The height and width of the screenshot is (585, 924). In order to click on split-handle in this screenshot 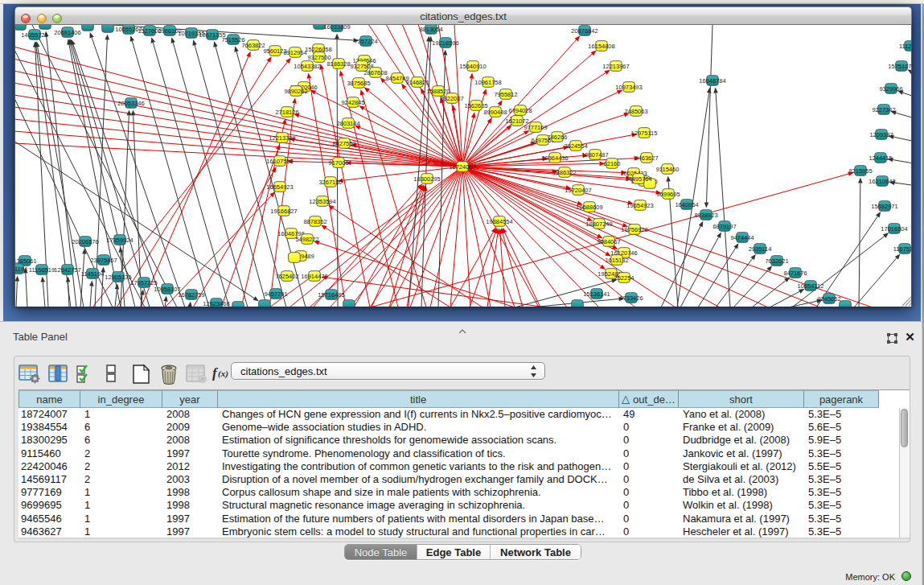, I will do `click(462, 330)`.